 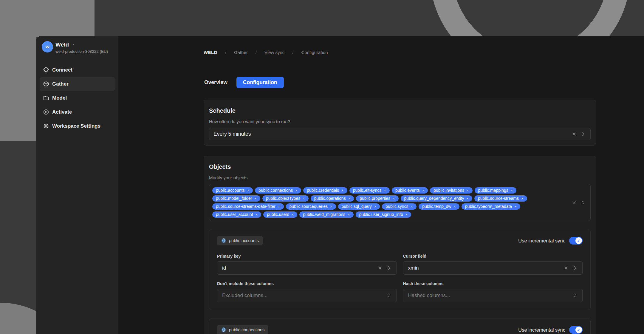 I want to click on object-chip: public.model_folder, so click(x=236, y=199).